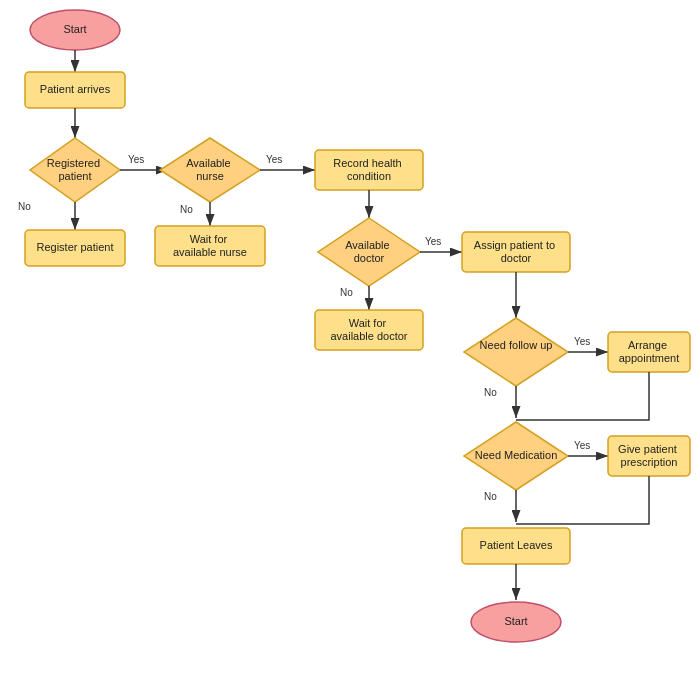 This screenshot has height=684, width=700. I want to click on need-followup-label: Need follow up, so click(516, 345).